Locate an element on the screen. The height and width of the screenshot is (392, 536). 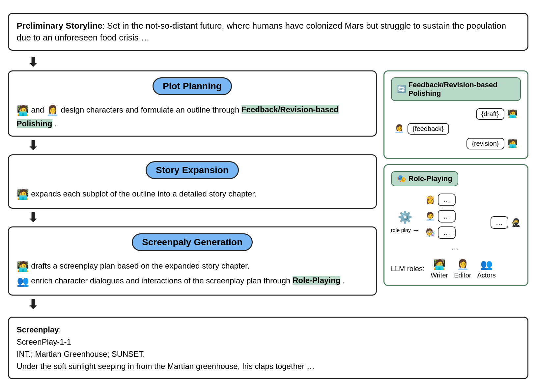
story-expansion-title: Story Expansion is located at coordinates (192, 170).